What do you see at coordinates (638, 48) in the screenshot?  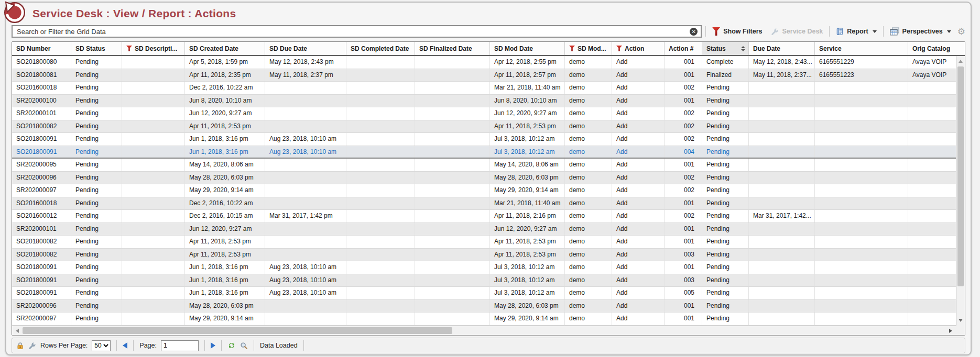 I see `column-header-action: Action` at bounding box center [638, 48].